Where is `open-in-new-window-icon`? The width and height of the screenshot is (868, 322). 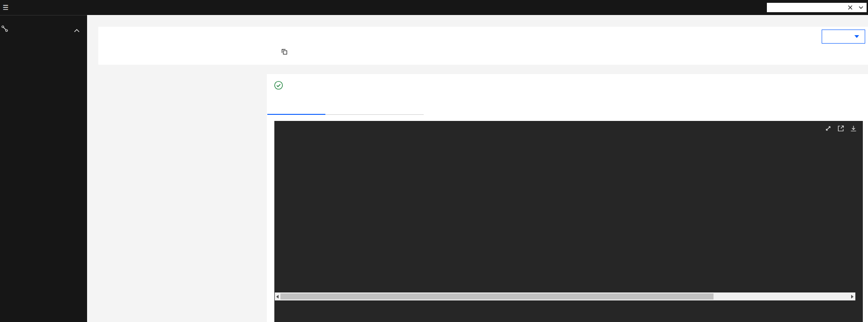
open-in-new-window-icon is located at coordinates (841, 128).